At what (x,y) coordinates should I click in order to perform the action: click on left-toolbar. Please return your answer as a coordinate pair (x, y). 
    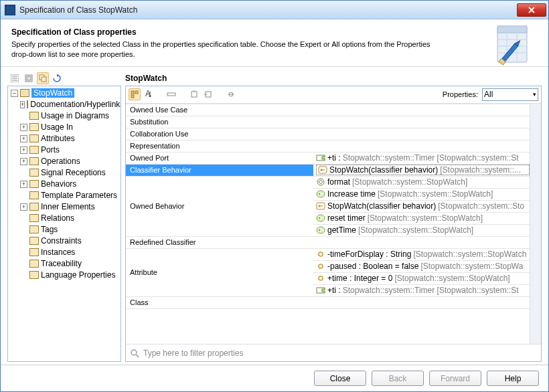
    Looking at the image, I should click on (64, 78).